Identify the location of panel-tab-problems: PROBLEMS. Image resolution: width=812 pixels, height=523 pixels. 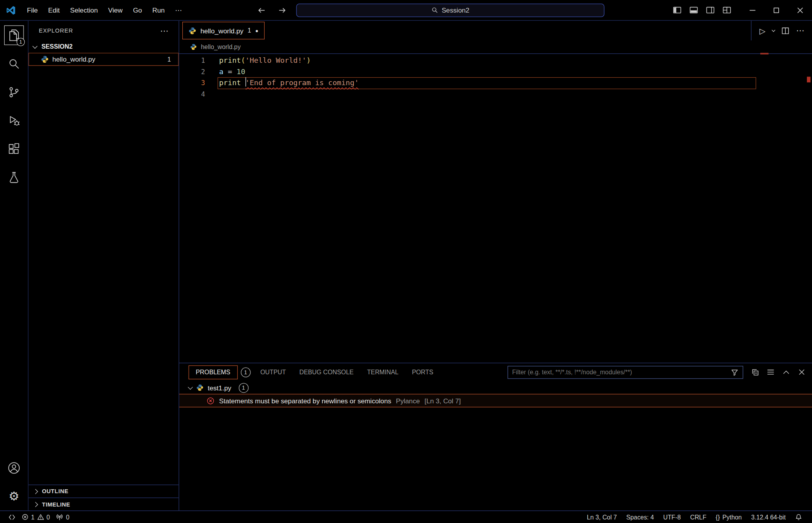
(213, 372).